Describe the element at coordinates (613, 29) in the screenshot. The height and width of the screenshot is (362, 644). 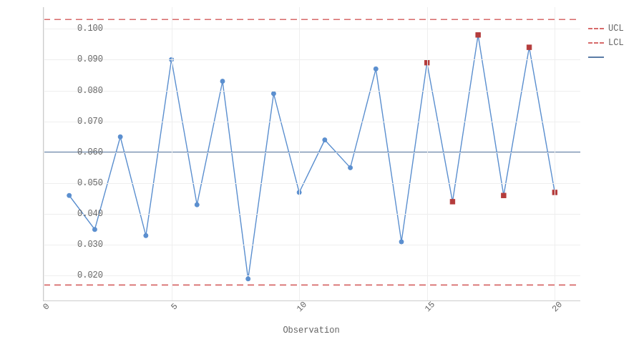
I see `legend-item-ucl: UCL` at that location.